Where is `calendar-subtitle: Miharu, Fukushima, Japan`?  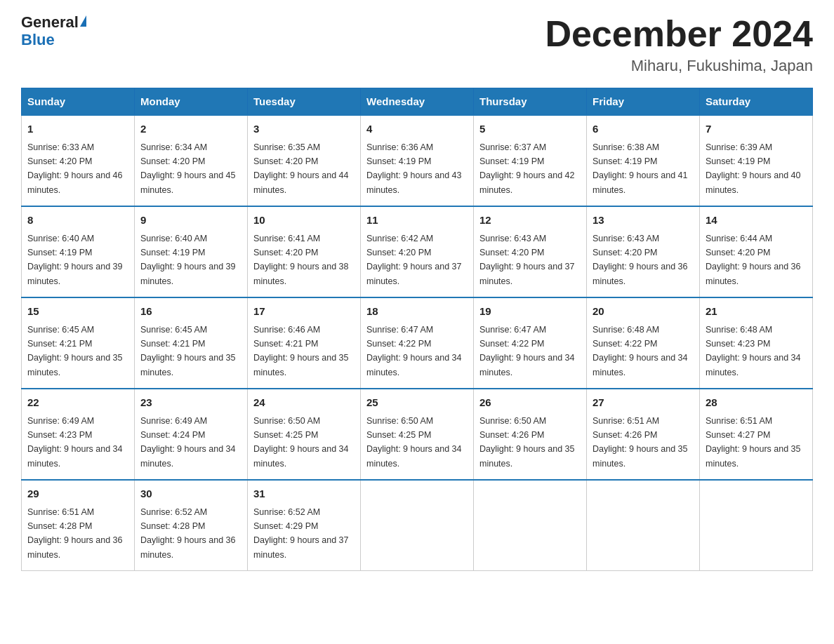 calendar-subtitle: Miharu, Fukushima, Japan is located at coordinates (679, 66).